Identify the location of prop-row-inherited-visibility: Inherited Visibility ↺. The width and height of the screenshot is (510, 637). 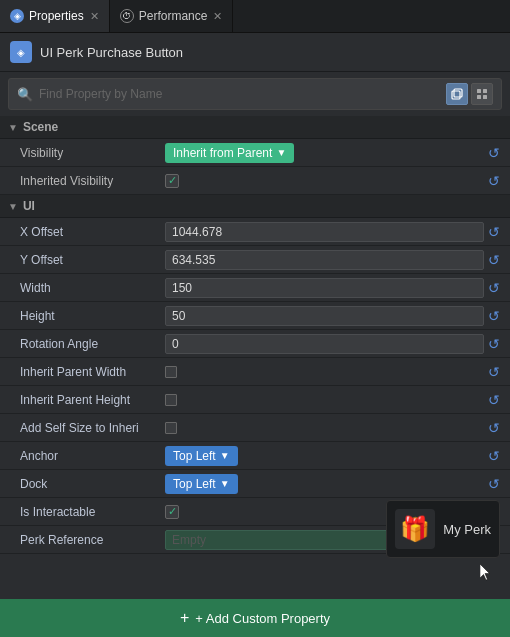
(255, 181).